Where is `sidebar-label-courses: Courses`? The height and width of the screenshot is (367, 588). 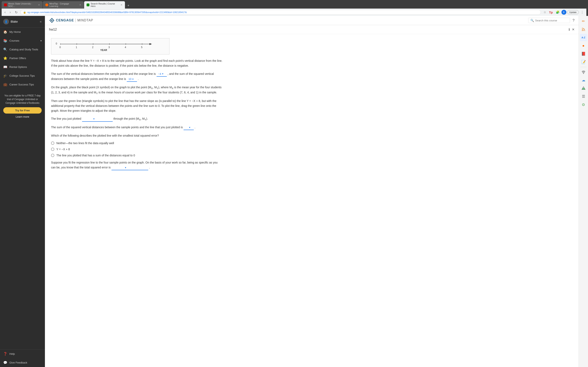
sidebar-label-courses: Courses is located at coordinates (14, 41).